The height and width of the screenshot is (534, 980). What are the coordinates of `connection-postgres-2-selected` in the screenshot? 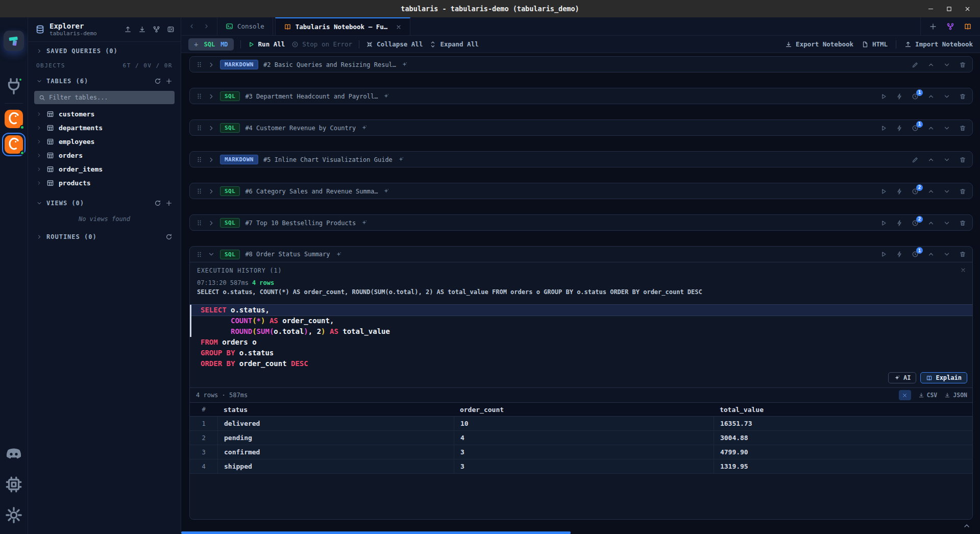 It's located at (14, 144).